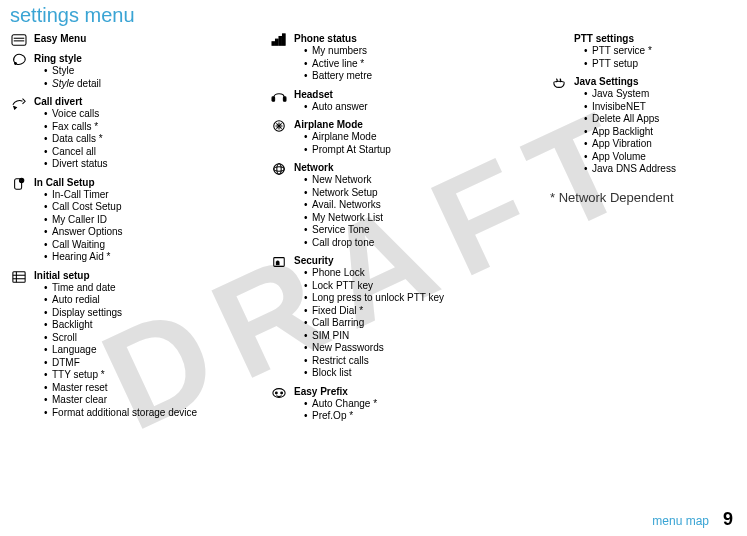  Describe the element at coordinates (147, 414) in the screenshot. I see `list-item: Format additional storage device` at that location.